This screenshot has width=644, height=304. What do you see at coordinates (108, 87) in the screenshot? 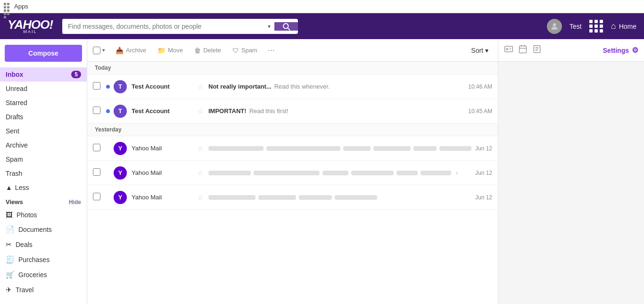
I see `unread-dot` at bounding box center [108, 87].